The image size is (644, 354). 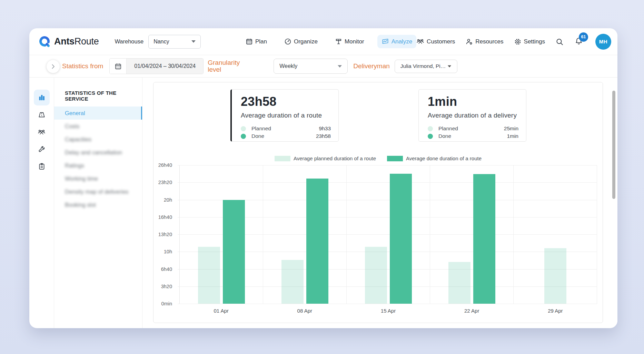 What do you see at coordinates (53, 67) in the screenshot?
I see `chevron-right-icon` at bounding box center [53, 67].